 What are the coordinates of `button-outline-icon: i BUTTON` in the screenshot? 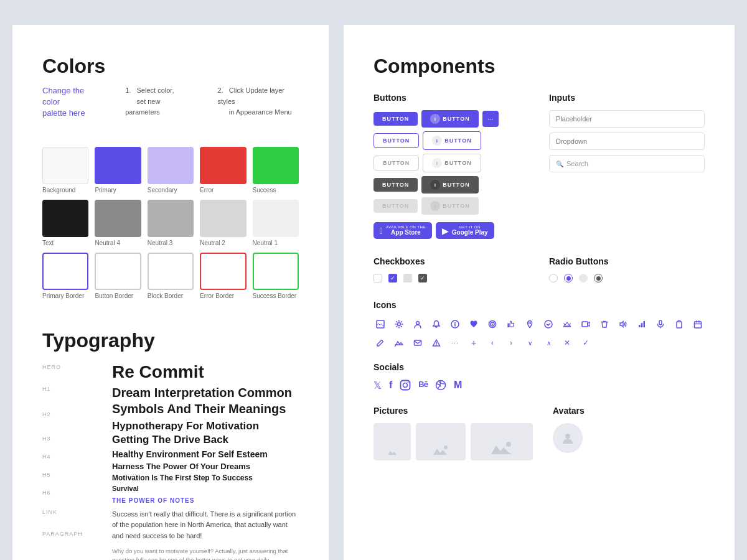 It's located at (452, 141).